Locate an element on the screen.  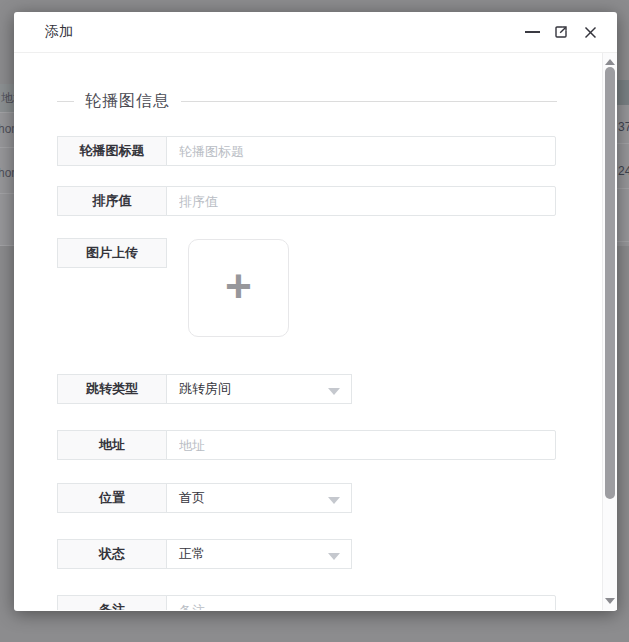
section-header: 轮播图信息 is located at coordinates (307, 102).